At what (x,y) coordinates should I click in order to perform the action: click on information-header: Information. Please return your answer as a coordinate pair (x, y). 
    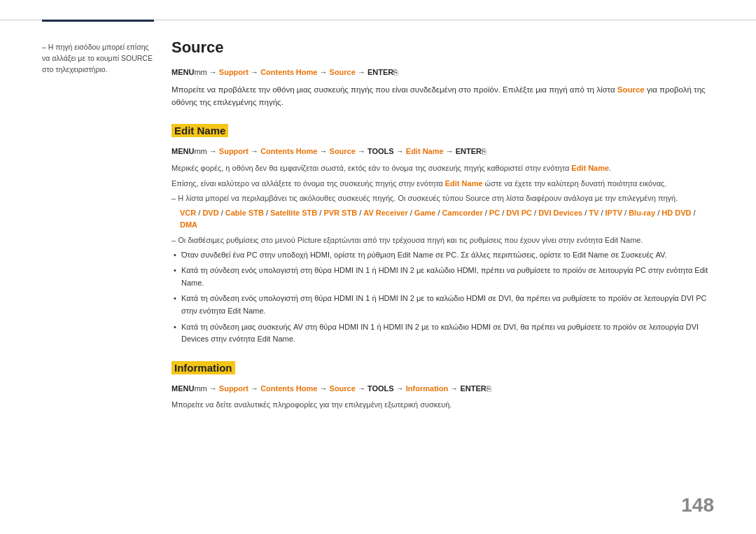
    Looking at the image, I should click on (442, 367).